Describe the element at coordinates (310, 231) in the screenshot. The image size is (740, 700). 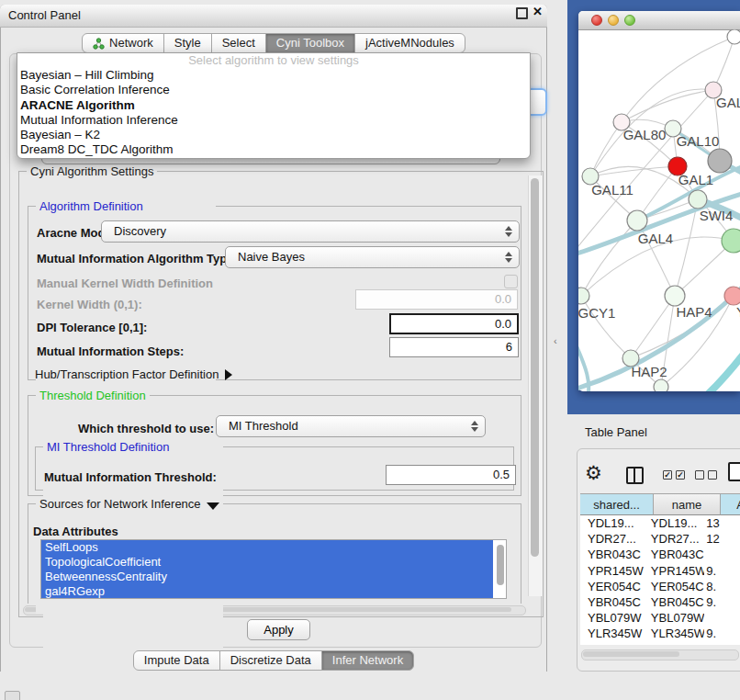
I see `aracne-mode-combo: Discovery` at that location.